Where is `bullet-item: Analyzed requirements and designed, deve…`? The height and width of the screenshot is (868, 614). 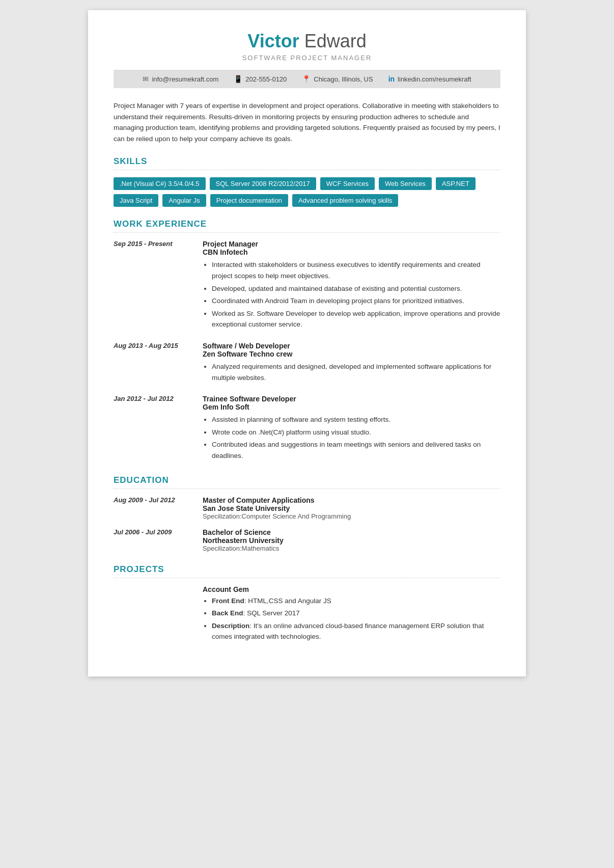
bullet-item: Analyzed requirements and designed, deve… is located at coordinates (356, 372).